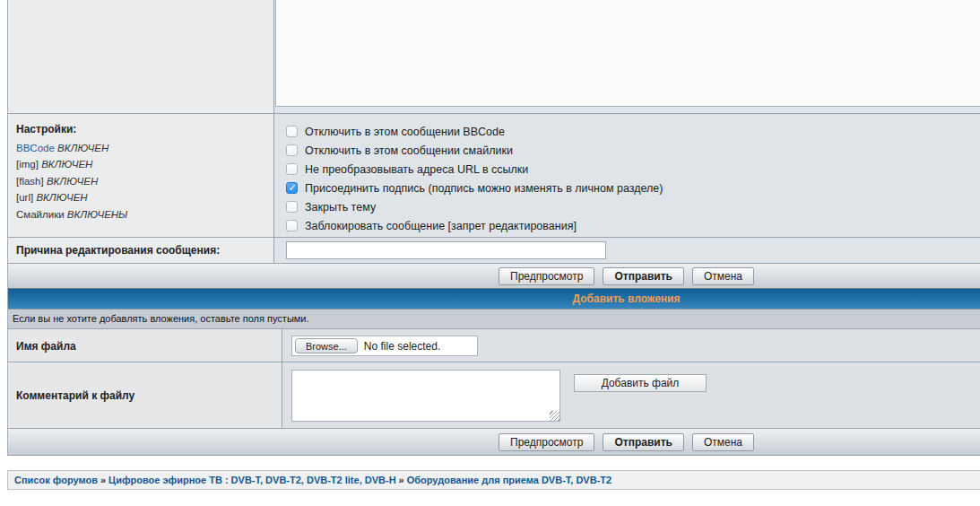 The height and width of the screenshot is (506, 980). I want to click on option-lock-topic: Закрыть тему, so click(633, 206).